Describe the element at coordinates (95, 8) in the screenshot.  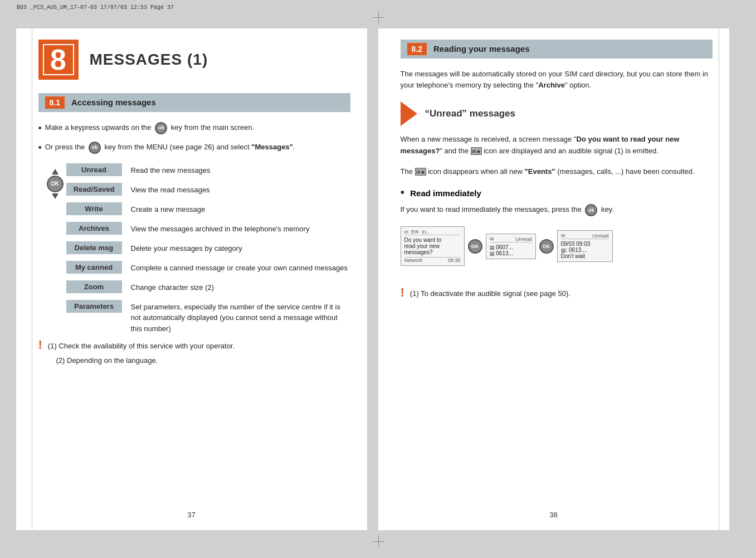
I see `print-reference: BG3 _PCS_AUS_UM_17-07-03 17/07/03 12:53 …` at that location.